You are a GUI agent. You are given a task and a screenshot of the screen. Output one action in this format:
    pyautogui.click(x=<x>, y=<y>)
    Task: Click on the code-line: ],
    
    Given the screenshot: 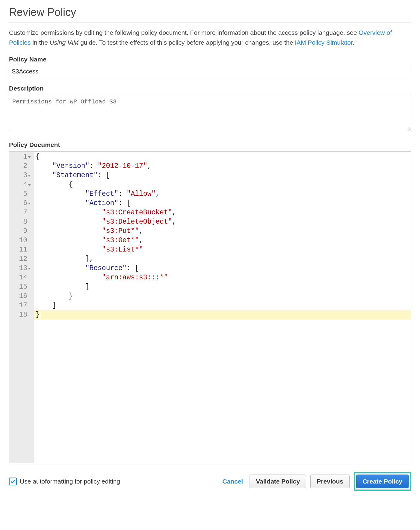 What is the action you would take?
    pyautogui.click(x=223, y=259)
    